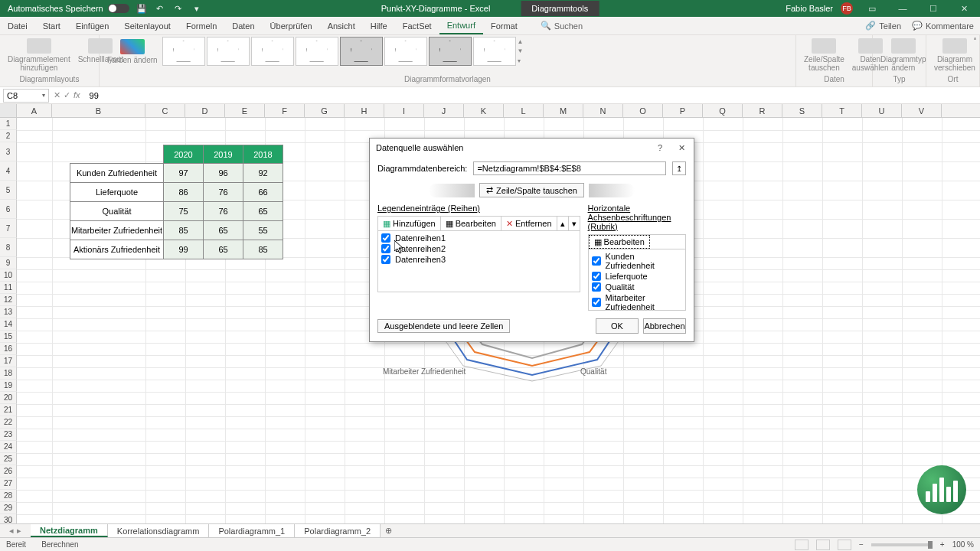 The width and height of the screenshot is (980, 551). I want to click on row-header: 19, so click(8, 386).